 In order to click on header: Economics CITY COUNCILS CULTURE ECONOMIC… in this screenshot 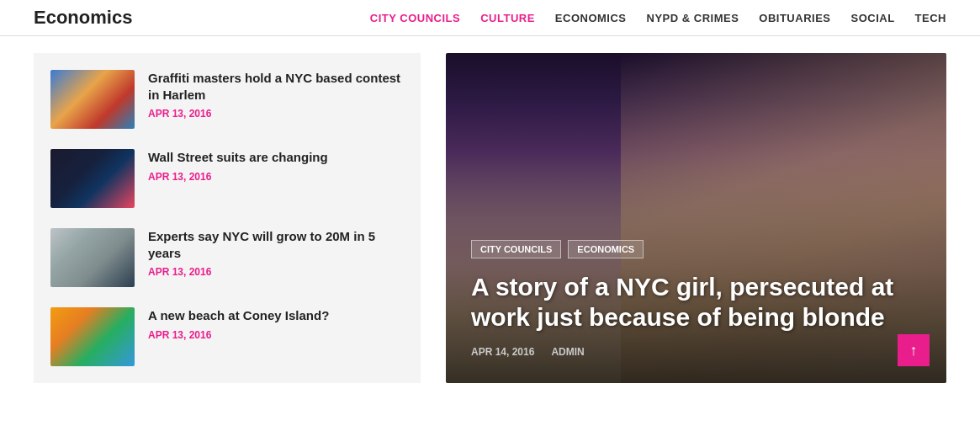, I will do `click(490, 19)`.